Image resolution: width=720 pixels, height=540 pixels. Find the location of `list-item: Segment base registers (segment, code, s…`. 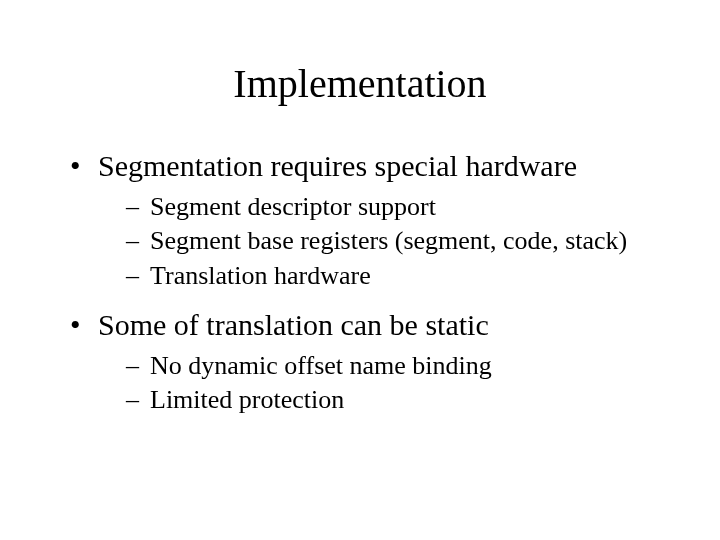

list-item: Segment base registers (segment, code, s… is located at coordinates (398, 242).